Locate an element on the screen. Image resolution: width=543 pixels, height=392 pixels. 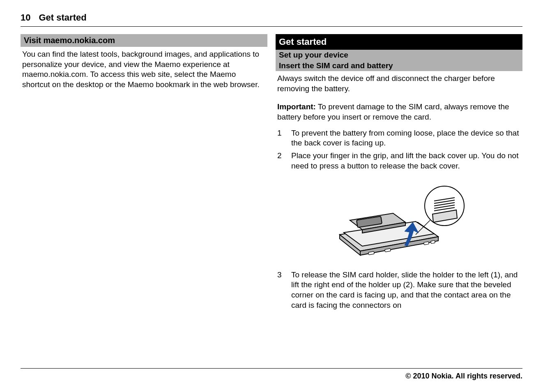
important-label: Important: is located at coordinates (297, 107).